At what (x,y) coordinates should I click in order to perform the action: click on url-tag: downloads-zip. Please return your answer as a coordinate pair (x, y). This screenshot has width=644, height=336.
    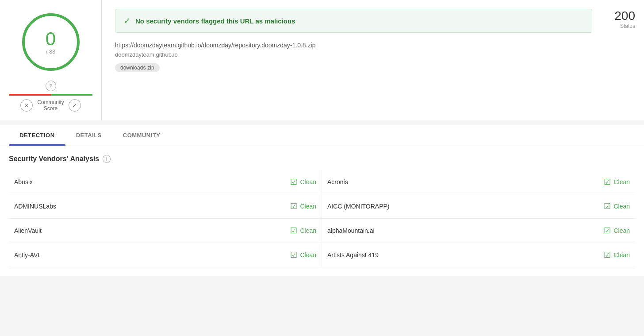
    Looking at the image, I should click on (137, 68).